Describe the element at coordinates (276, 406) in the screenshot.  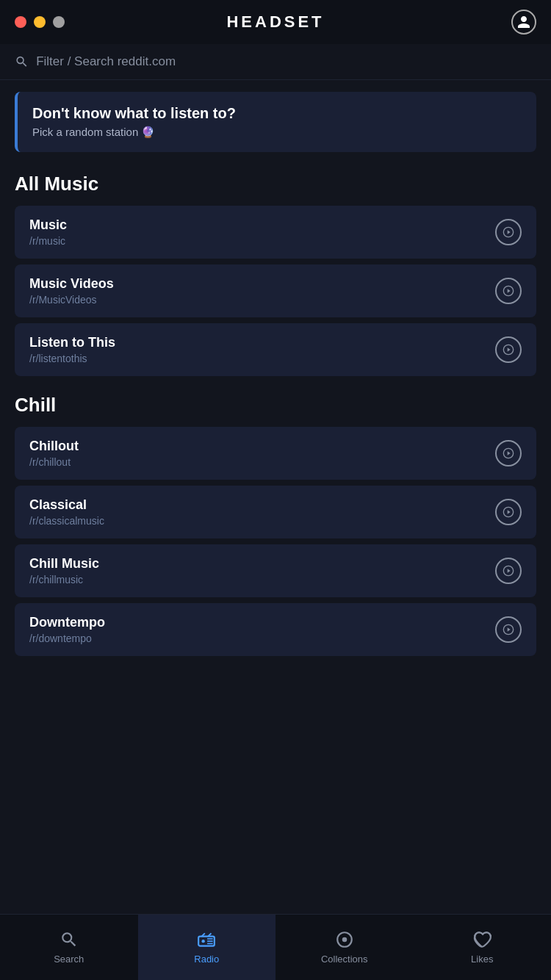
I see `section-heading-chill: Chill` at that location.